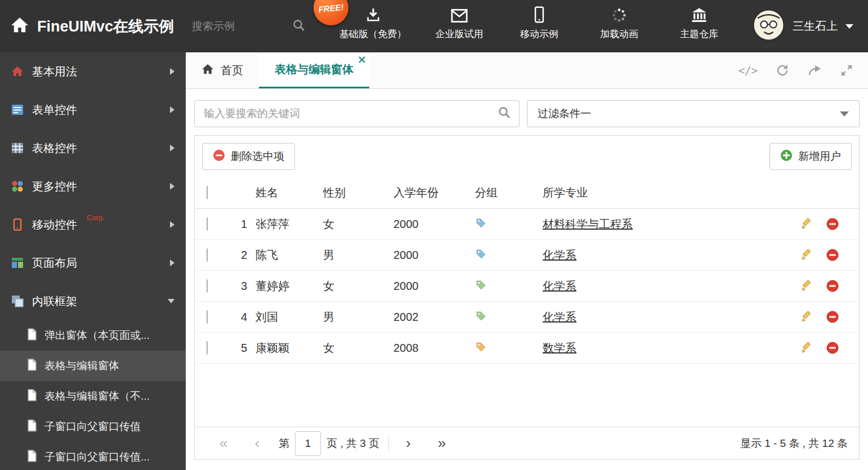 The height and width of the screenshot is (470, 868). What do you see at coordinates (811, 156) in the screenshot?
I see `add-user-button: 新增用户` at bounding box center [811, 156].